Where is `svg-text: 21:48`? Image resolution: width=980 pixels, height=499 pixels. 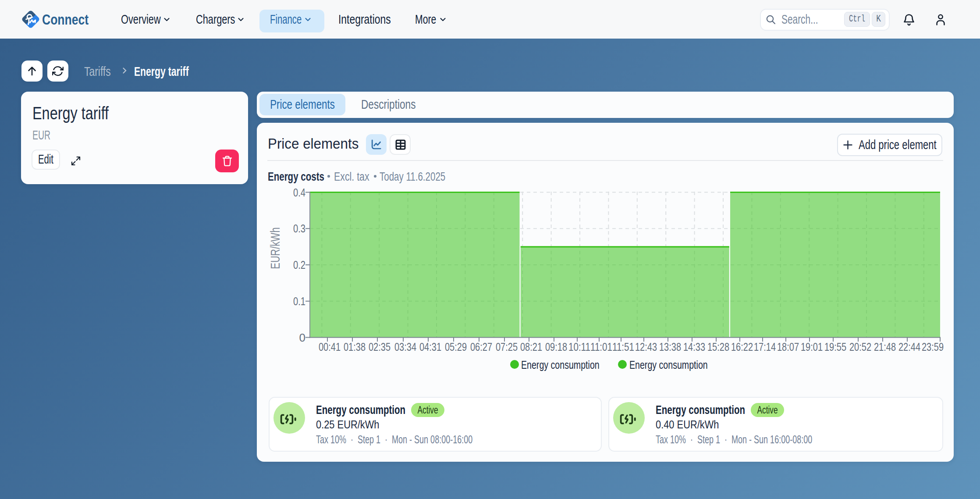
svg-text: 21:48 is located at coordinates (885, 347).